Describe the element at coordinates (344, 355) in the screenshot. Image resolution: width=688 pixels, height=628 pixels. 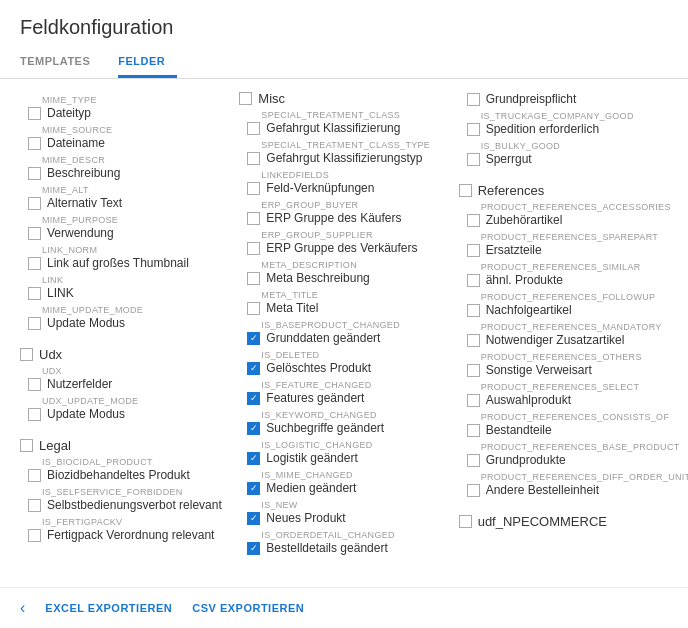
I see `field-meta-is-deleted: IS_DELETED` at that location.